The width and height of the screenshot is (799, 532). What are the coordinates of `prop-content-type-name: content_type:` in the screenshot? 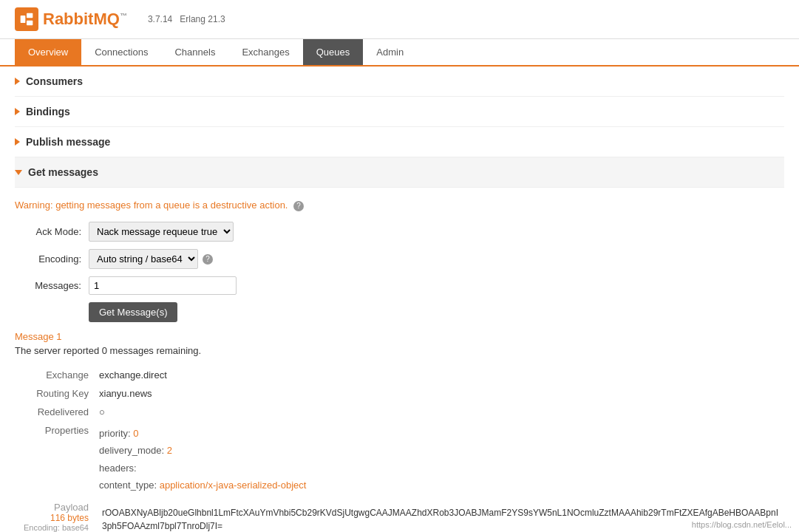 It's located at (129, 485).